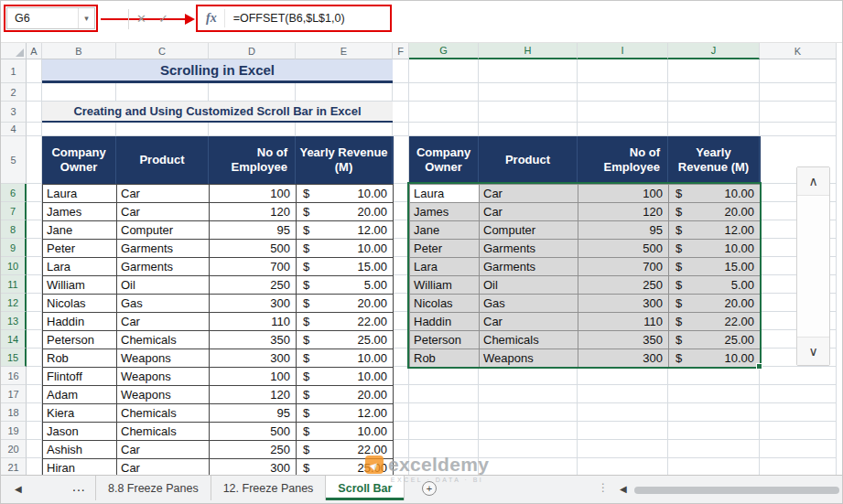 The width and height of the screenshot is (843, 504). Describe the element at coordinates (163, 304) in the screenshot. I see `table-cell: Gas` at that location.